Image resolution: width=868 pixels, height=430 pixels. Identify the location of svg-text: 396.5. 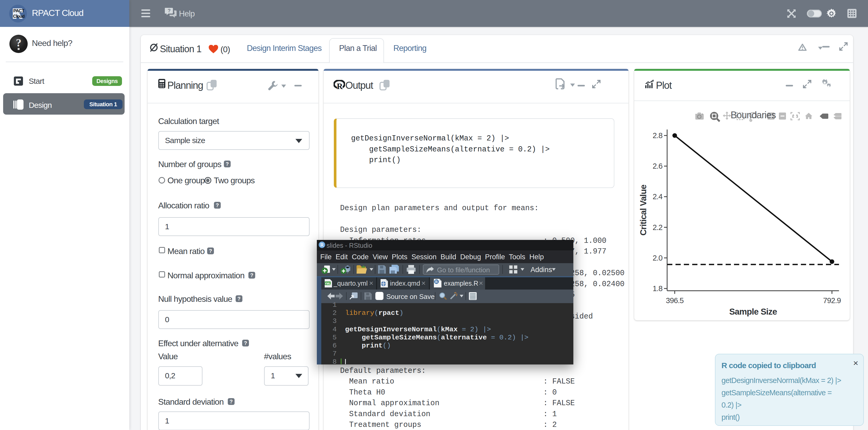
(675, 300).